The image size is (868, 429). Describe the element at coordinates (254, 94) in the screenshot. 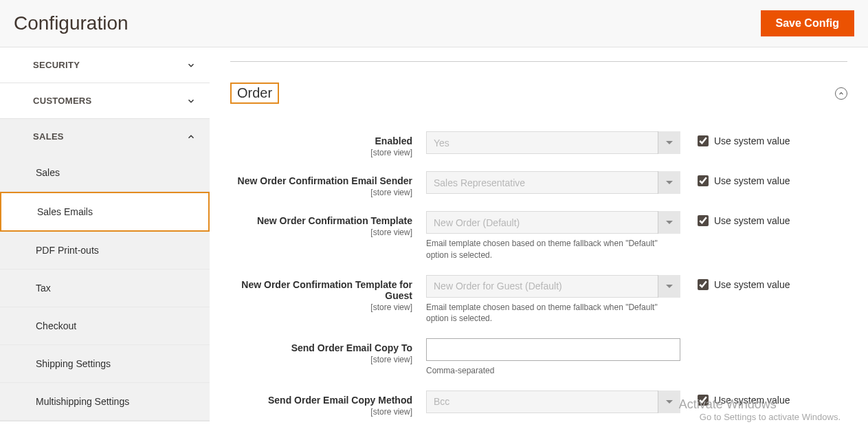

I see `section-title-order: Order` at that location.